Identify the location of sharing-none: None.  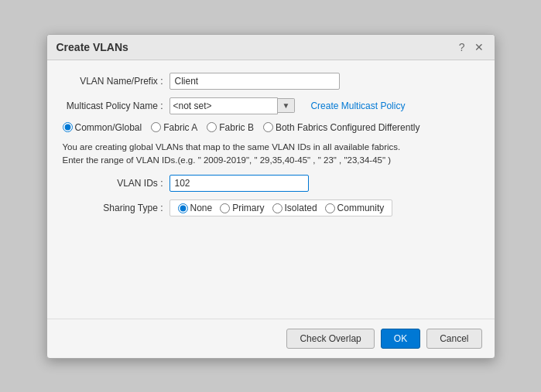
(195, 208).